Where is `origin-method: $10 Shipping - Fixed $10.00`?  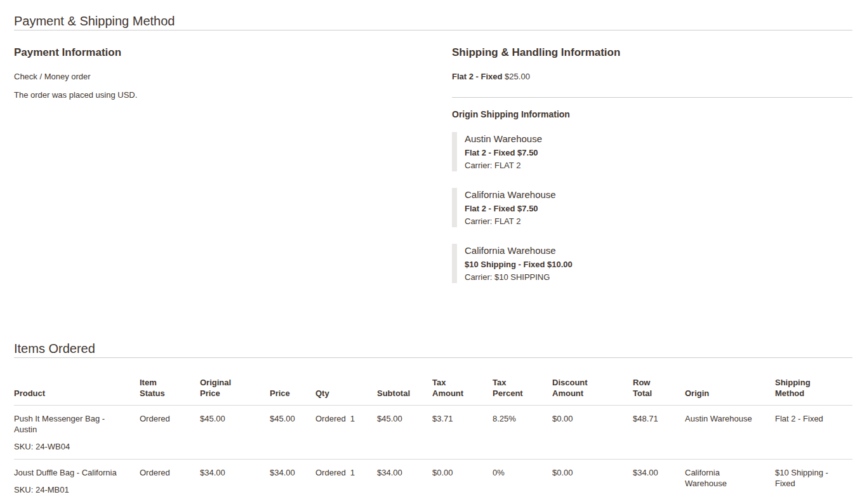
origin-method: $10 Shipping - Fixed $10.00 is located at coordinates (659, 265).